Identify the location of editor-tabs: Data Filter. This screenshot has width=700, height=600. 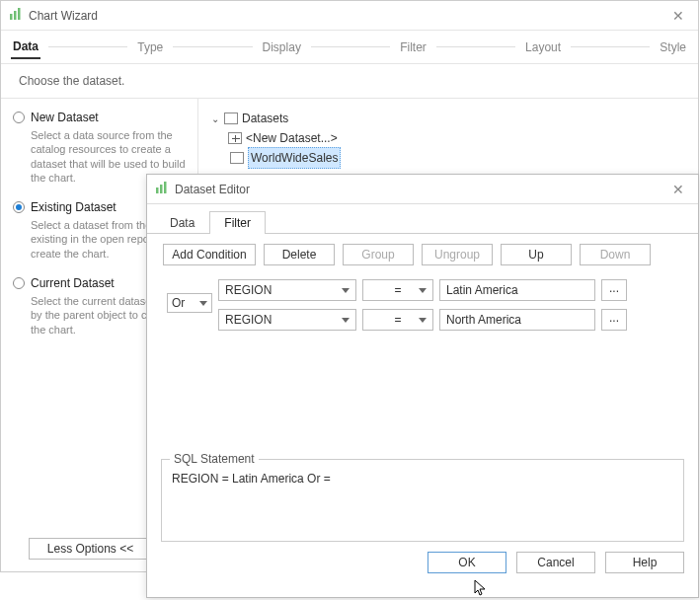
(423, 219).